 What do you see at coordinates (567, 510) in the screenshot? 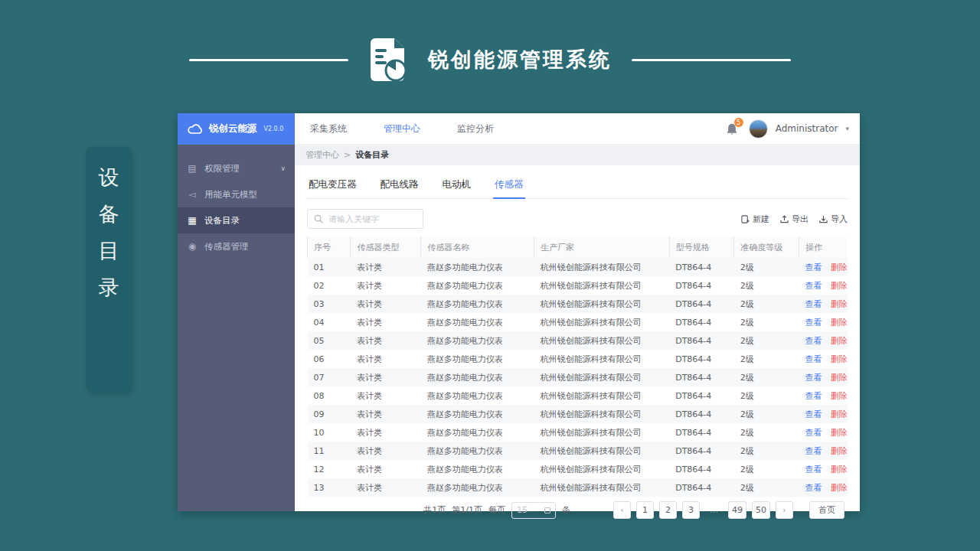
I see `per-page-unit: 条` at bounding box center [567, 510].